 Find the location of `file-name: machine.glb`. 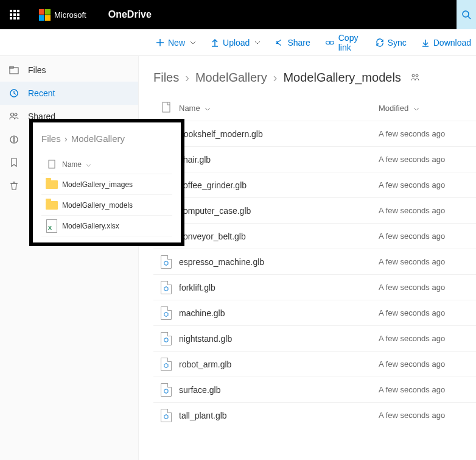

file-name: machine.glb is located at coordinates (279, 313).